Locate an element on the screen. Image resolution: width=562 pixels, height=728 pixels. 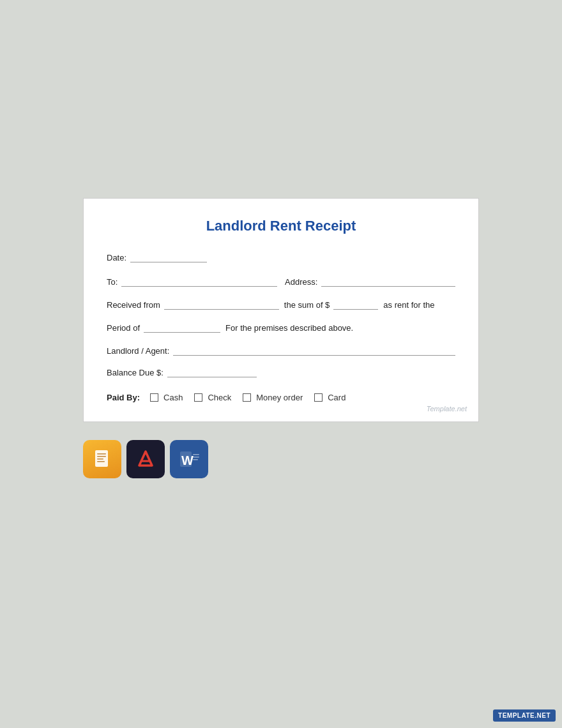
money-order-label: Money order is located at coordinates (280, 397).